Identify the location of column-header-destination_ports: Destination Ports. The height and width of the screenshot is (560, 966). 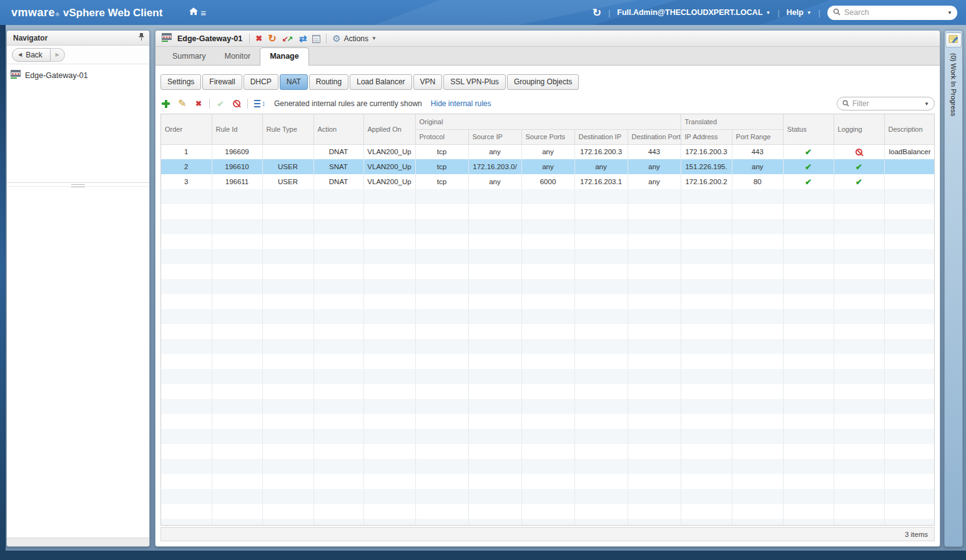
(654, 137).